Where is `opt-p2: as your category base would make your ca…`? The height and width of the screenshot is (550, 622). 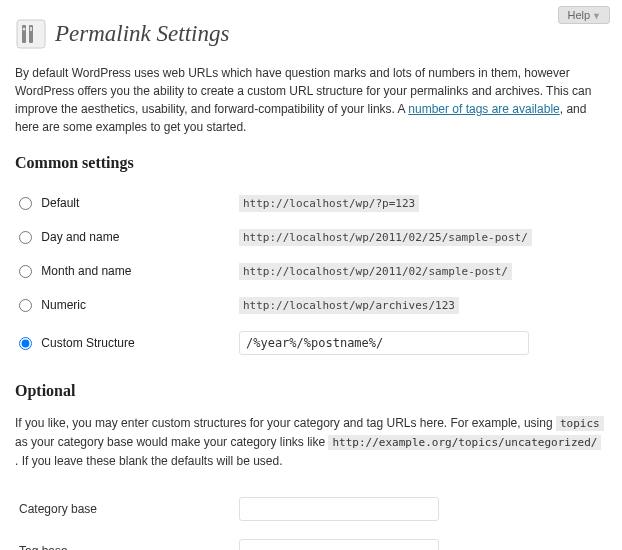 opt-p2: as your category base would make your ca… is located at coordinates (172, 442).